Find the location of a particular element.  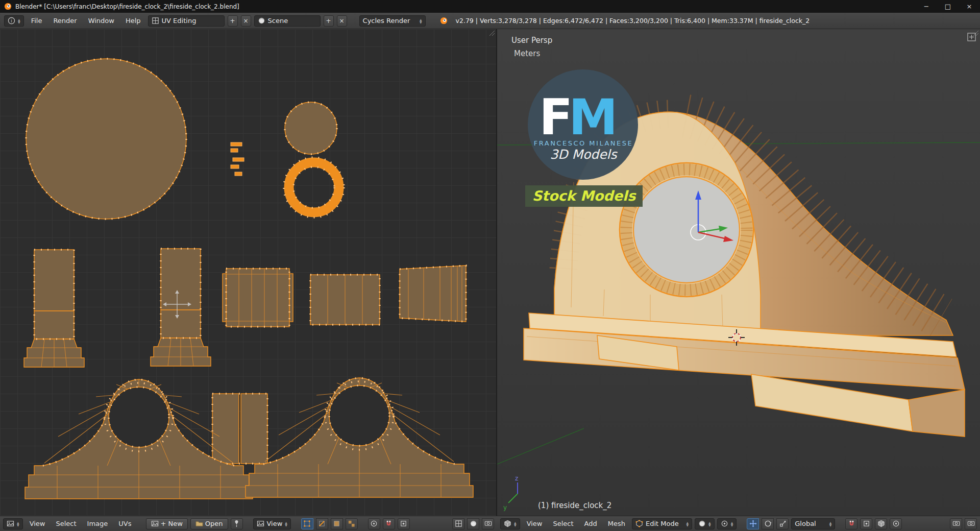

scene-selector: Scene is located at coordinates (287, 21).